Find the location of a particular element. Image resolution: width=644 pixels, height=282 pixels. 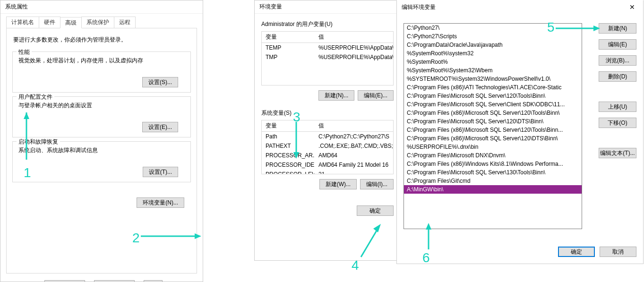

env-titlebar: 环境变量 is located at coordinates (327, 7).